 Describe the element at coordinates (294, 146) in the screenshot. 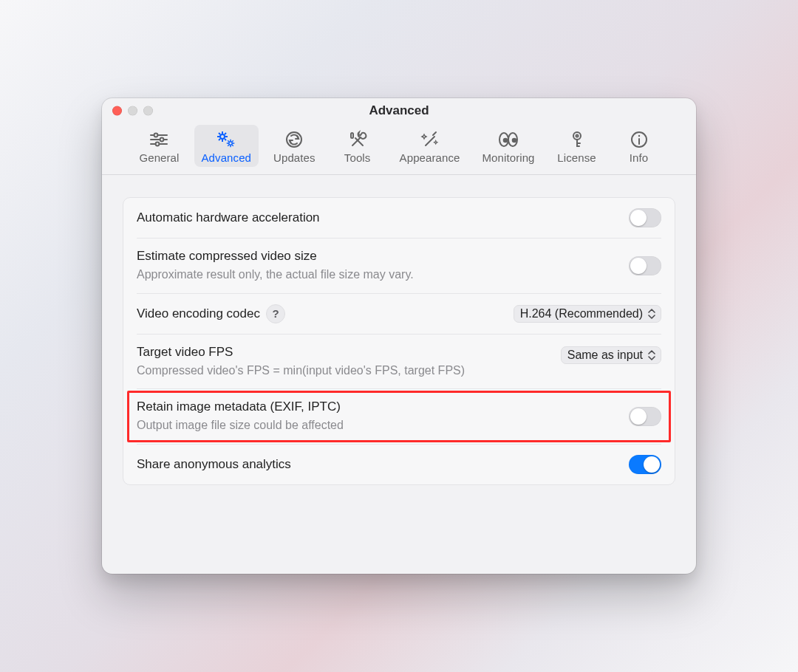

I see `tab-updates: Updates` at that location.